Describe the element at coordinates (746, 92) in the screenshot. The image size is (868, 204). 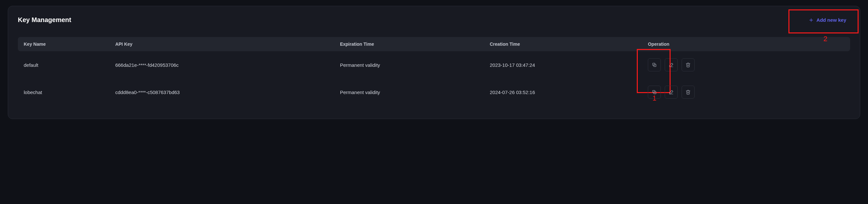
I see `cell-operations` at that location.